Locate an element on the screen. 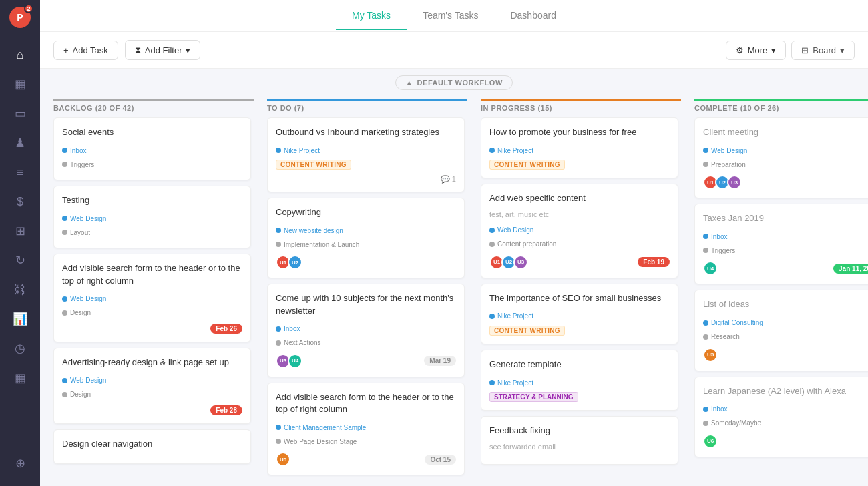 The width and height of the screenshot is (868, 486). sidebar-item-folder: ▭ is located at coordinates (20, 113).